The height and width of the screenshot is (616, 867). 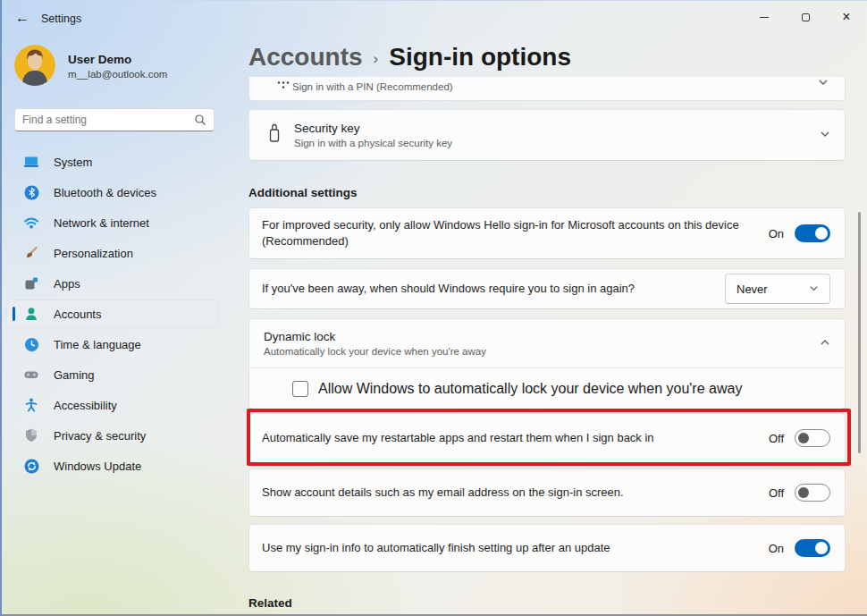 I want to click on sidebar-item-label: Privacy & security, so click(x=100, y=436).